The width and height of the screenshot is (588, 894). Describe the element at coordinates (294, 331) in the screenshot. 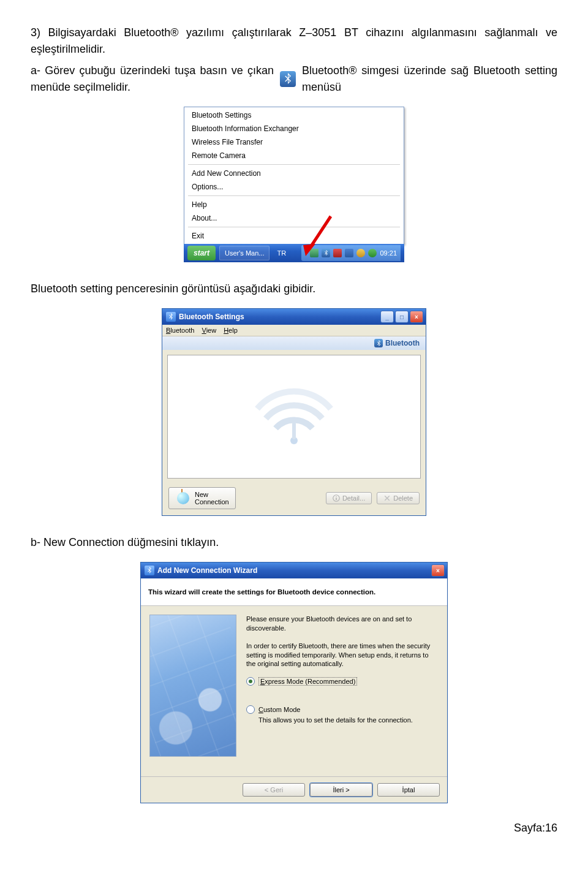

I see `menubar: Bluetooth View Help` at that location.